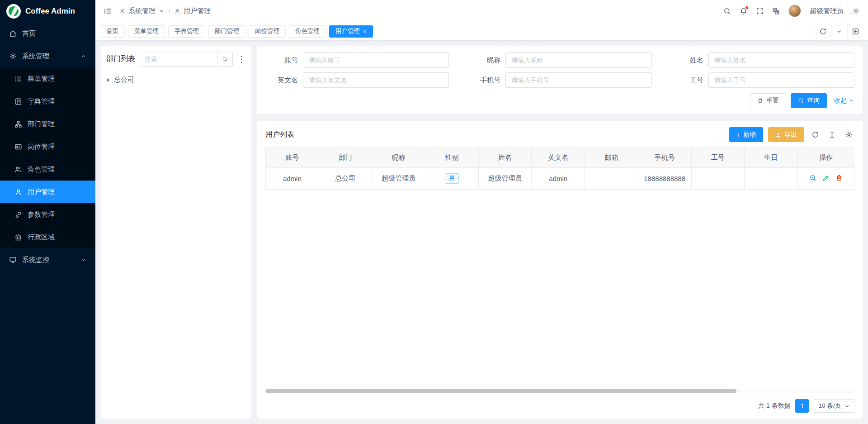  I want to click on sidebar-item-label: 首页, so click(29, 33).